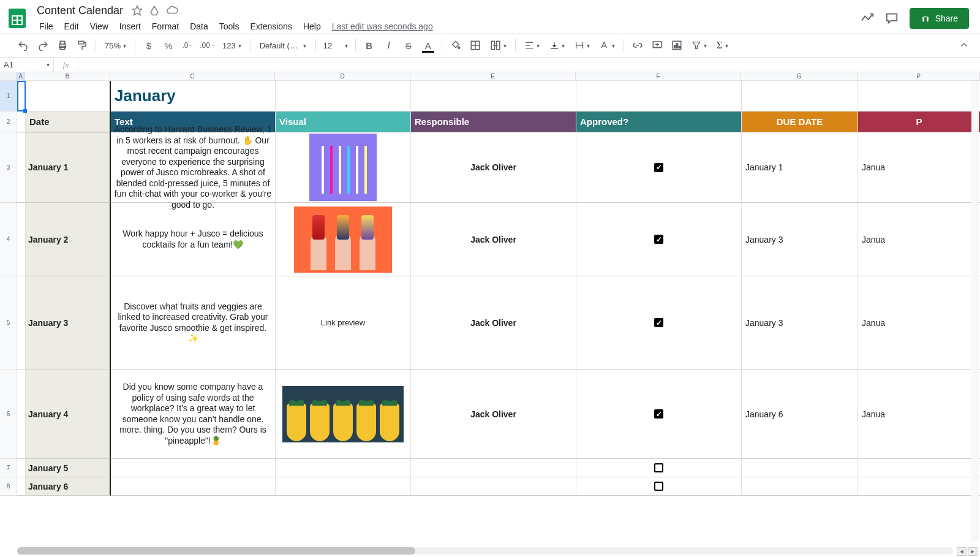 Image resolution: width=980 pixels, height=557 pixels. Describe the element at coordinates (919, 96) in the screenshot. I see `cell-h1` at that location.